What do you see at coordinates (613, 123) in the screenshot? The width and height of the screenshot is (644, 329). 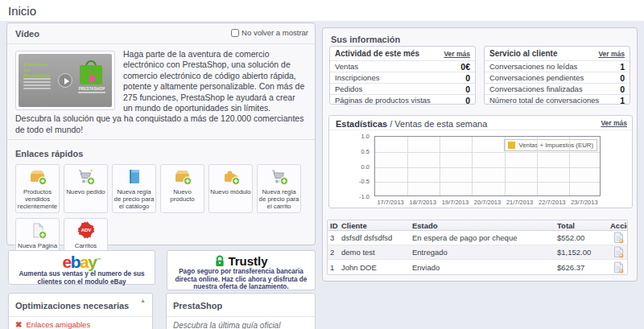 I see `statistics-see-more-link: Ver más` at bounding box center [613, 123].